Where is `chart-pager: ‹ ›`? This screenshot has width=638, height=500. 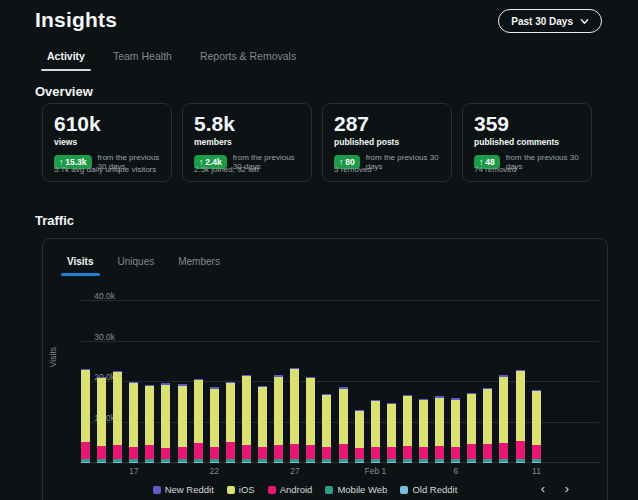 chart-pager: ‹ › is located at coordinates (555, 489).